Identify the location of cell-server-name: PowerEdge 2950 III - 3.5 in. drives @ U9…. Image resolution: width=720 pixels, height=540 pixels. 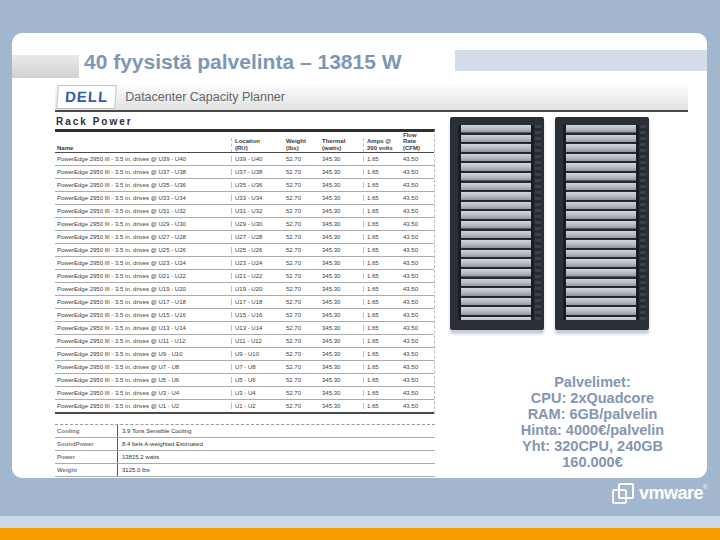
(143, 354).